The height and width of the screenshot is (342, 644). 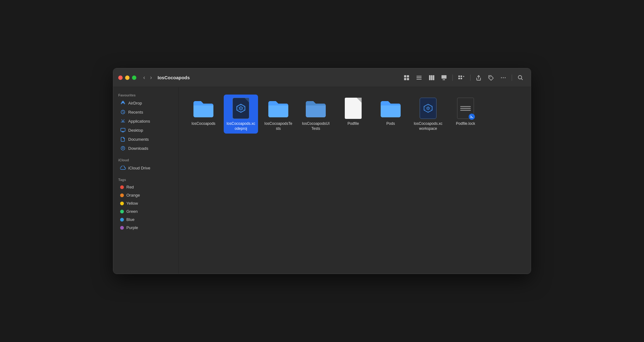 What do you see at coordinates (133, 195) in the screenshot?
I see `orange-label: Orange` at bounding box center [133, 195].